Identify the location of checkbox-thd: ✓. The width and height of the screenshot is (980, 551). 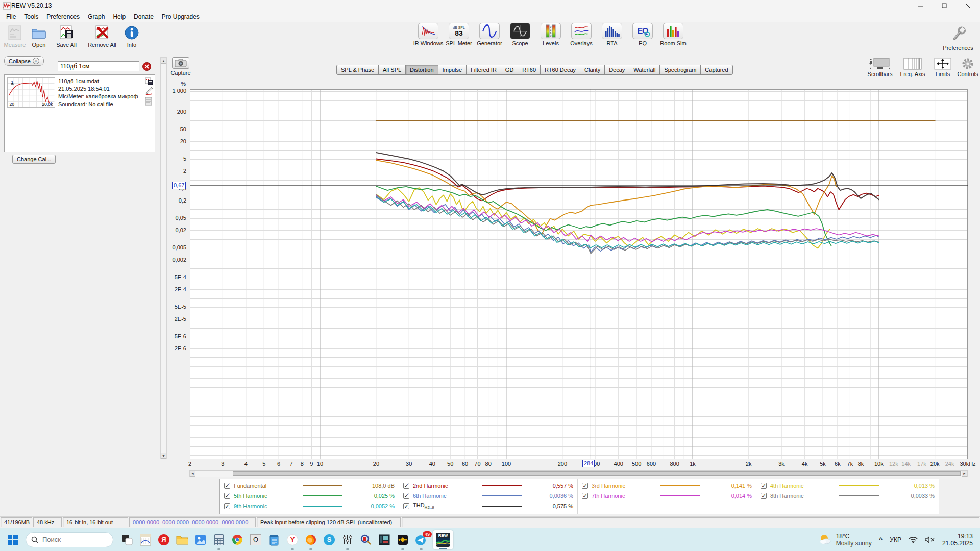
(406, 506).